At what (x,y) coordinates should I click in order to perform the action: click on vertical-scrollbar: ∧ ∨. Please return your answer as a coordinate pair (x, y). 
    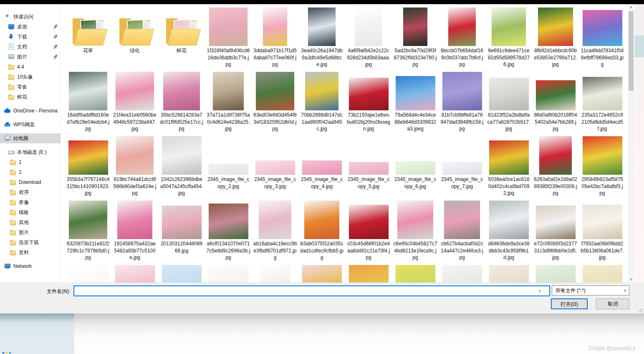
    Looking at the image, I should click on (631, 143).